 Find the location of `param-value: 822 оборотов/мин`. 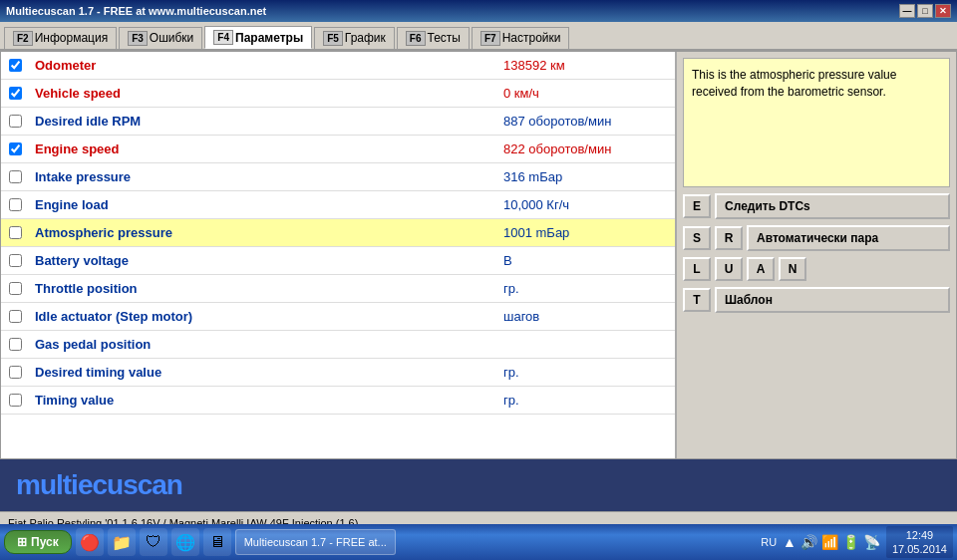

param-value: 822 оборотов/мин is located at coordinates (585, 149).